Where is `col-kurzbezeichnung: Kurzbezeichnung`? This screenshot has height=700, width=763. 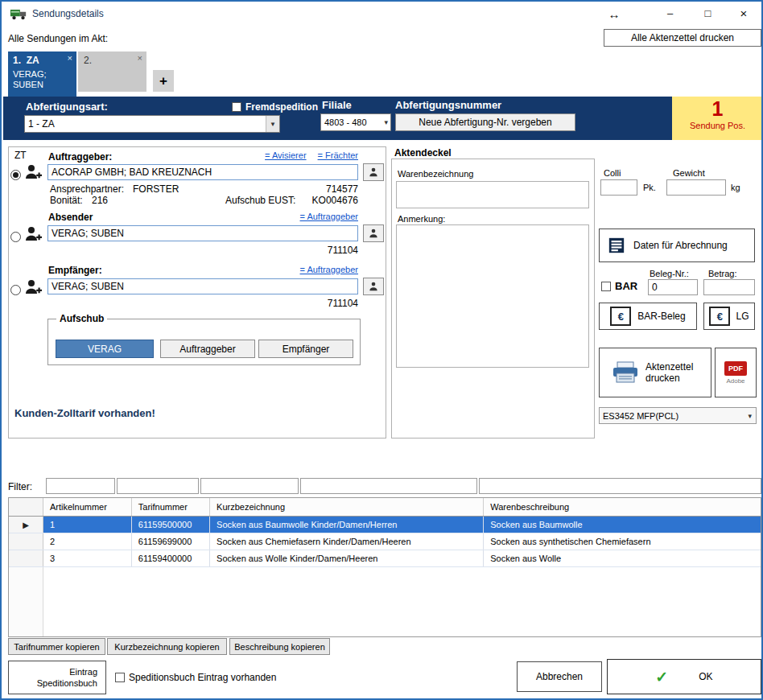 col-kurzbezeichnung: Kurzbezeichnung is located at coordinates (347, 507).